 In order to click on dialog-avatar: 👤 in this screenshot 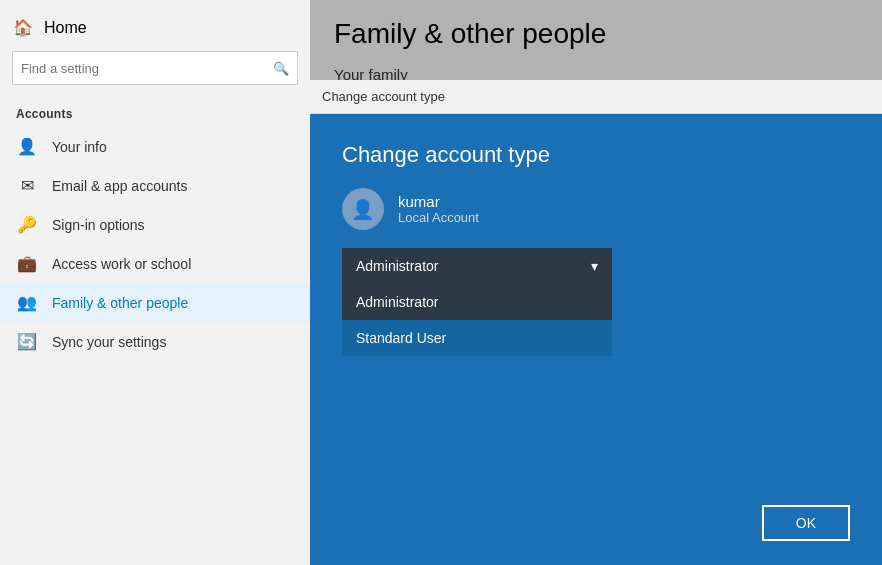, I will do `click(363, 209)`.